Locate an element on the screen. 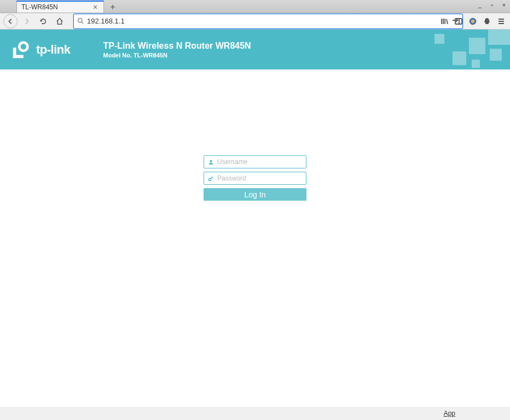  key-icon is located at coordinates (211, 178).